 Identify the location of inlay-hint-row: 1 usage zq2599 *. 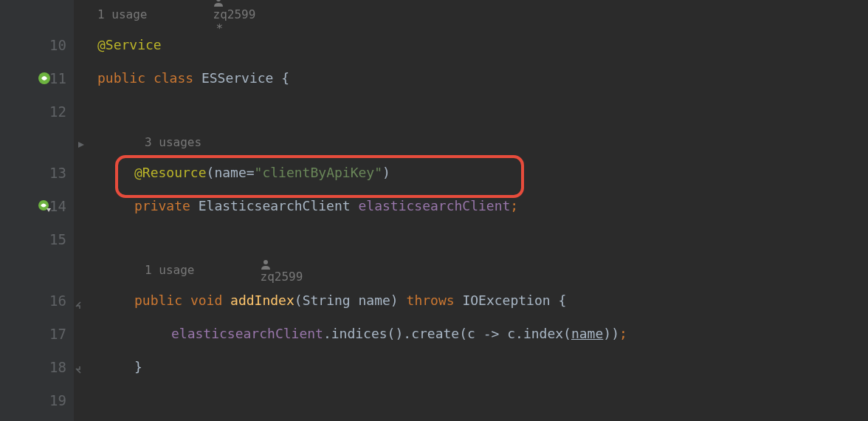
(478, 14).